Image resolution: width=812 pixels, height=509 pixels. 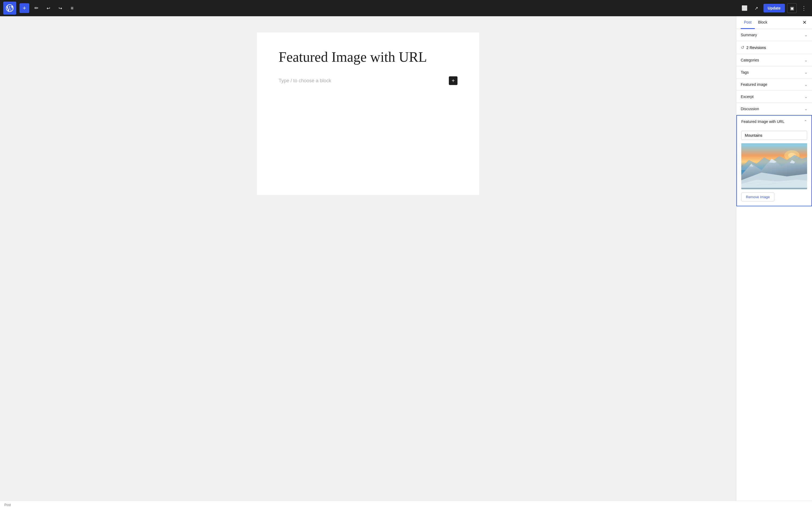 What do you see at coordinates (745, 8) in the screenshot?
I see `view-button: ⬜` at bounding box center [745, 8].